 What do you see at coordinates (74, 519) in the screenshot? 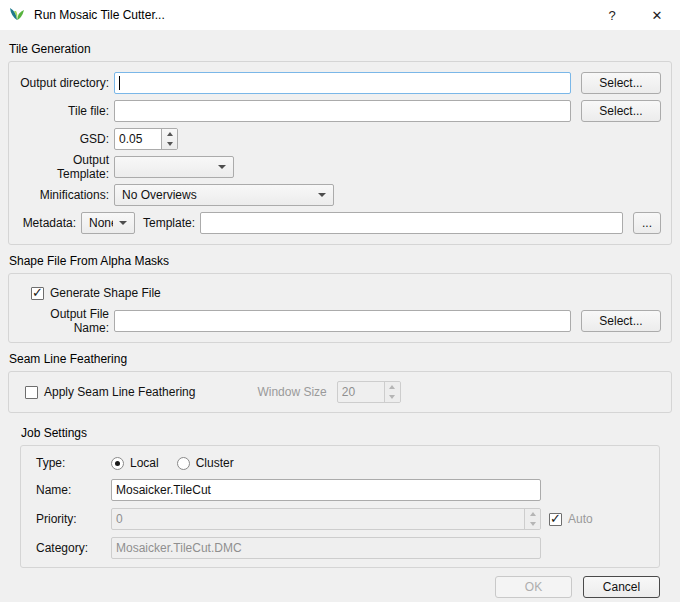
I see `job-priority-label: Priority:` at bounding box center [74, 519].